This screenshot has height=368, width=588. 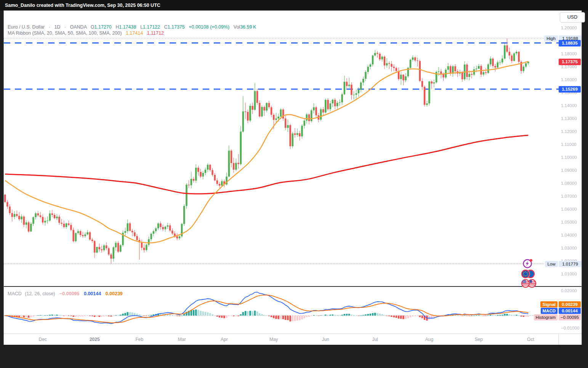 What do you see at coordinates (528, 283) in the screenshot?
I see `us-flag-events-icon` at bounding box center [528, 283].